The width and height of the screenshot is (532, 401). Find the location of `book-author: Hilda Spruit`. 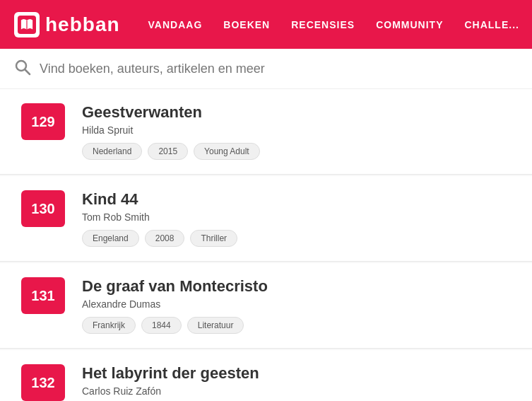

book-author: Hilda Spruit is located at coordinates (300, 130).